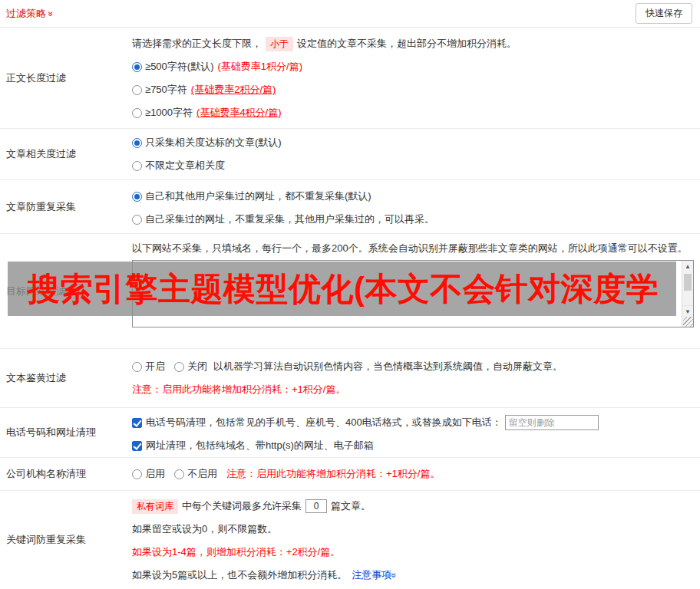 The width and height of the screenshot is (700, 589). What do you see at coordinates (413, 113) in the screenshot?
I see `option-1000-chars: ≥1000字符 (基础费率4积分/篇)` at bounding box center [413, 113].